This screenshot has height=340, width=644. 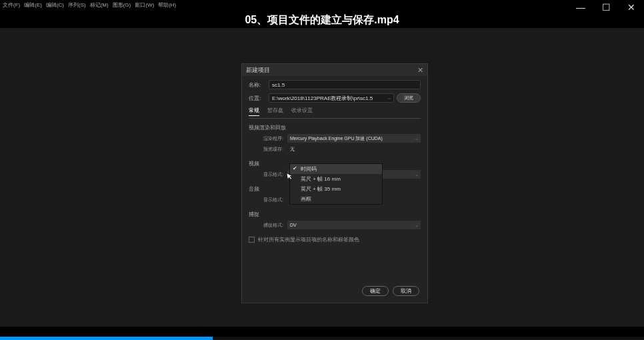 I want to click on dropdown-item-label: 时间码, so click(x=309, y=169).